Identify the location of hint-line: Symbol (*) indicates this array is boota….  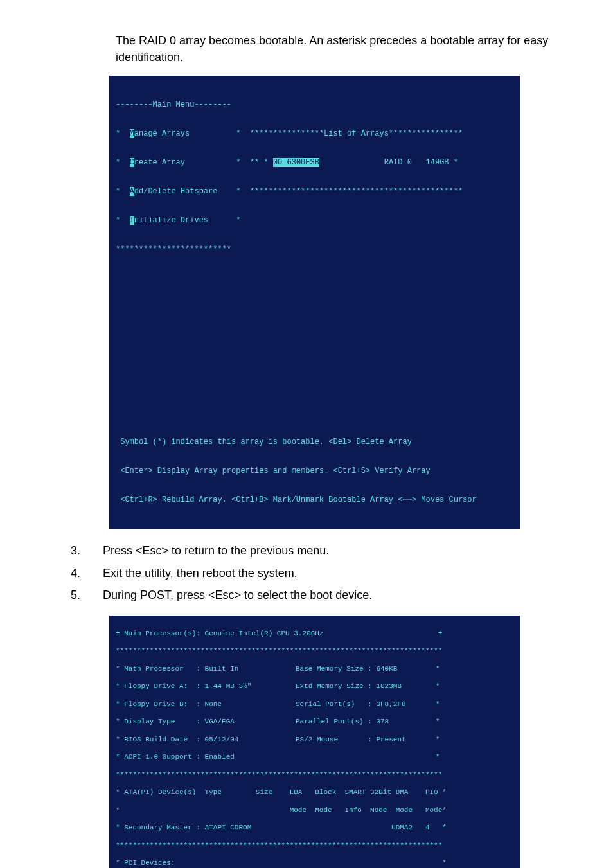
(315, 442).